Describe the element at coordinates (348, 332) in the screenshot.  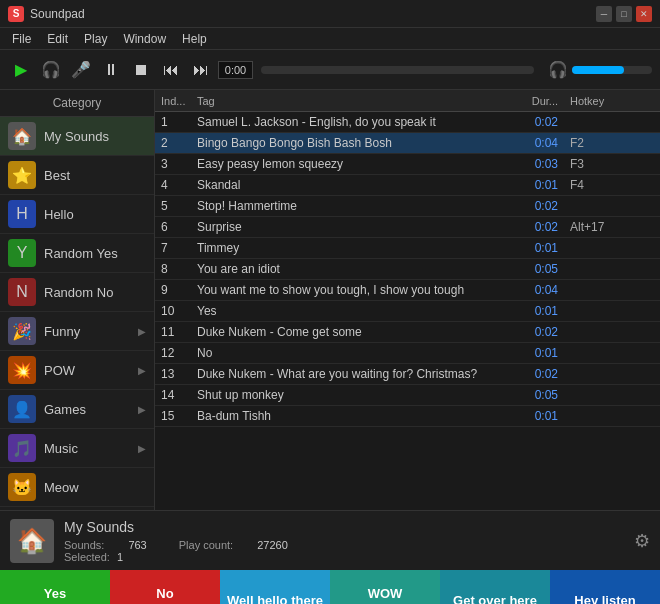
I see `row-tag: Duke Nukem - Come get some` at that location.